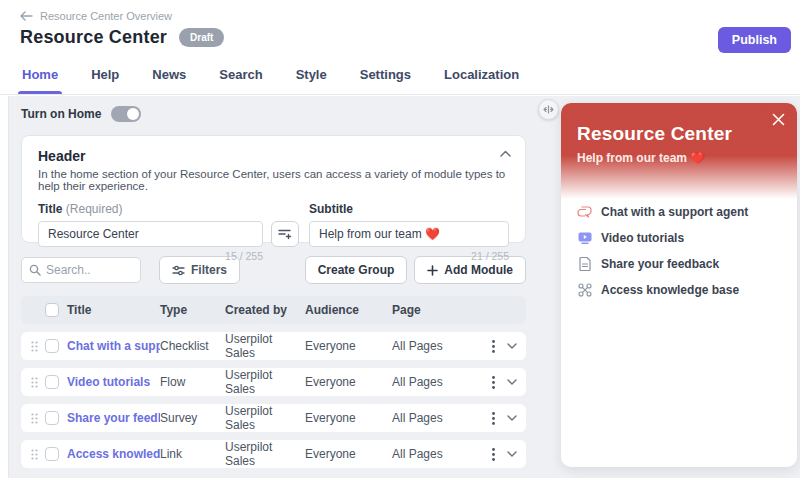  What do you see at coordinates (178, 270) in the screenshot?
I see `filters-icon` at bounding box center [178, 270].